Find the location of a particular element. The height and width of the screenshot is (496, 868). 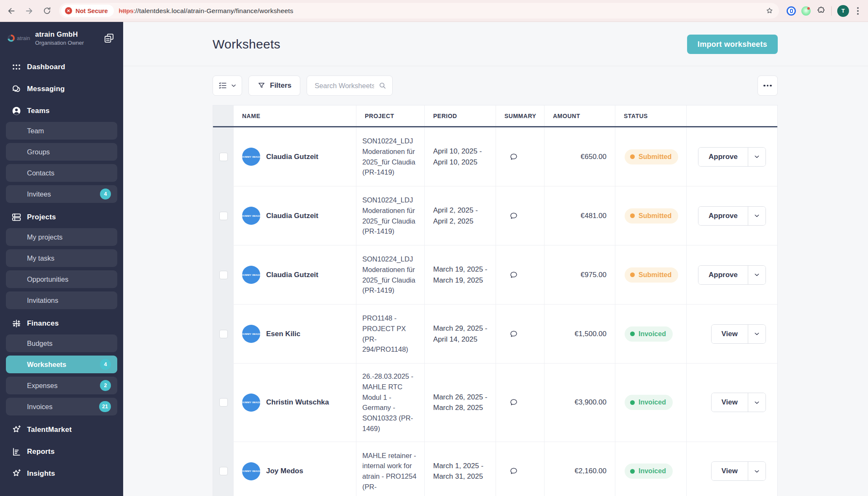

search-icon is located at coordinates (383, 86).